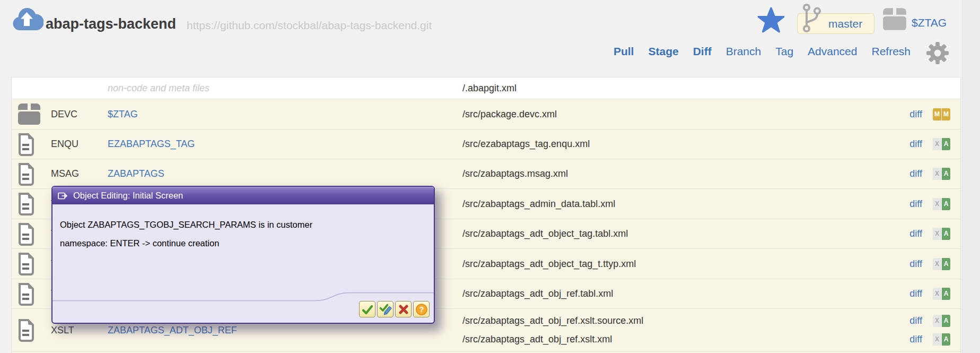 The height and width of the screenshot is (353, 980). I want to click on table-row: MSAG ZABAPTAGS /src/zabaptags.msag.xml d…, so click(486, 174).